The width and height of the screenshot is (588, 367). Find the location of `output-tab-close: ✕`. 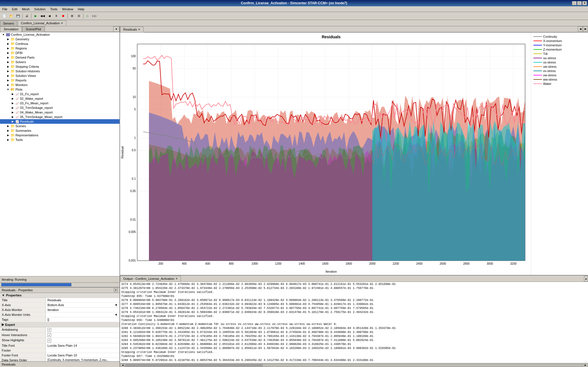

output-tab-close: ✕ is located at coordinates (177, 279).